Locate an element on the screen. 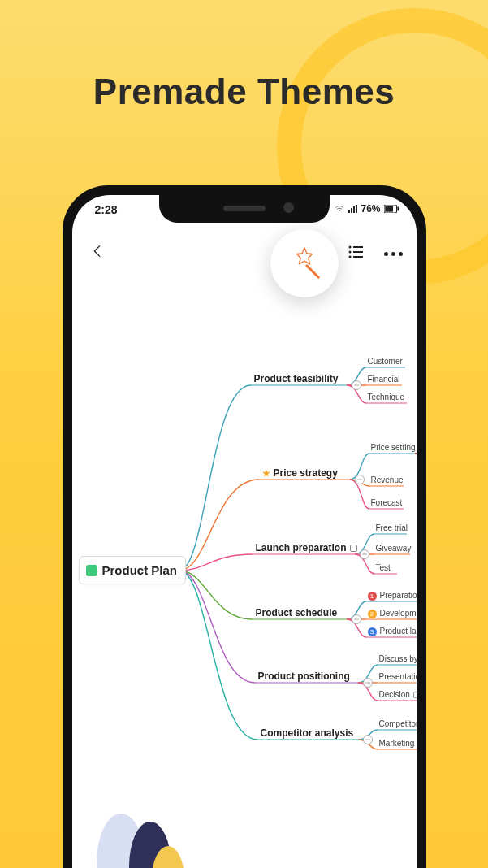 The image size is (488, 868). app-top-bar is located at coordinates (244, 259).